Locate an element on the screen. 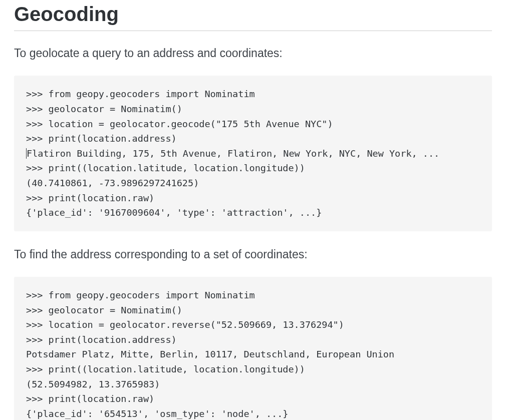 The image size is (506, 420). code-output: (40.7410861, -73.9896297241625) is located at coordinates (112, 183).